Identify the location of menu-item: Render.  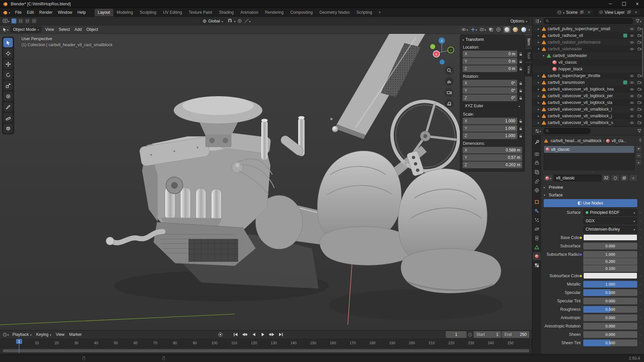
(46, 12).